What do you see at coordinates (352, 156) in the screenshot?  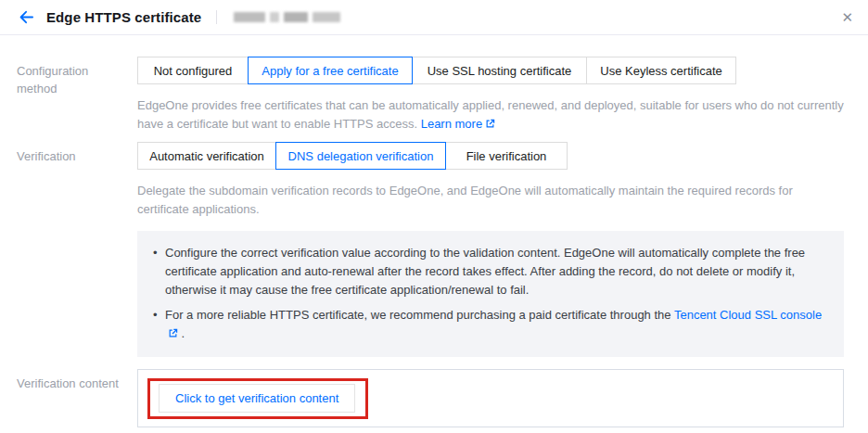 I see `verification-tabs: Automatic verification DNS delegation ve…` at bounding box center [352, 156].